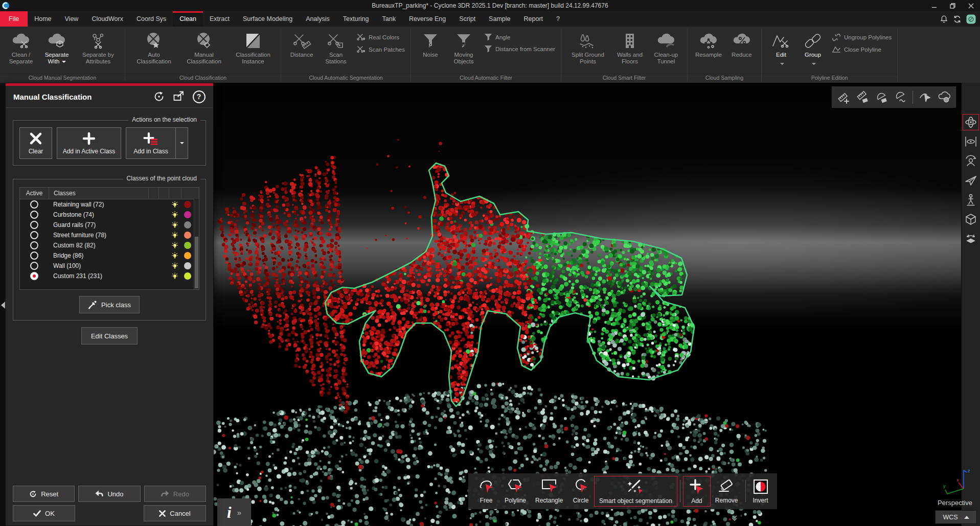 The height and width of the screenshot is (526, 980). Describe the element at coordinates (957, 19) in the screenshot. I see `sync-icon` at that location.